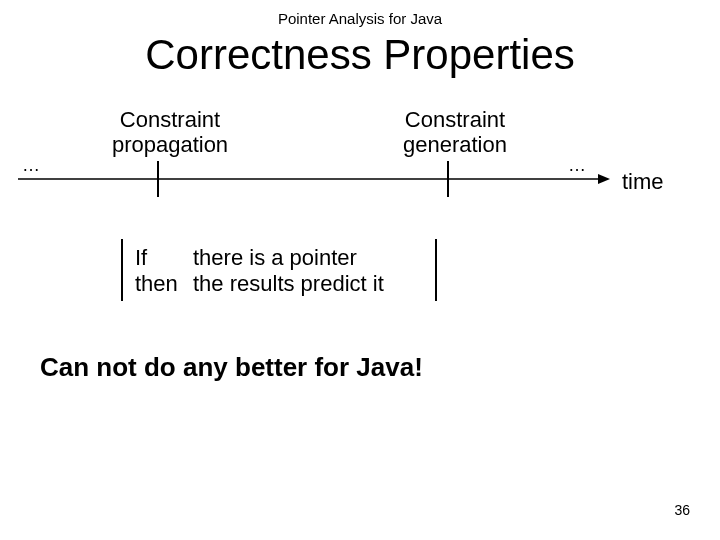  What do you see at coordinates (682, 510) in the screenshot?
I see `page-number: 36` at bounding box center [682, 510].